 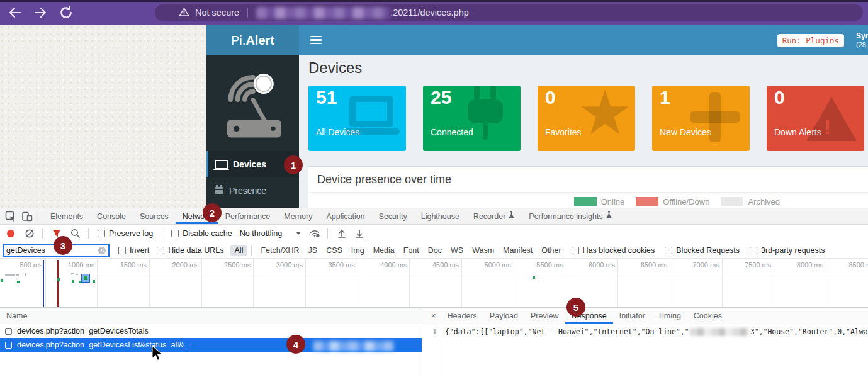 I want to click on tab-memory: Memory, so click(x=298, y=217).